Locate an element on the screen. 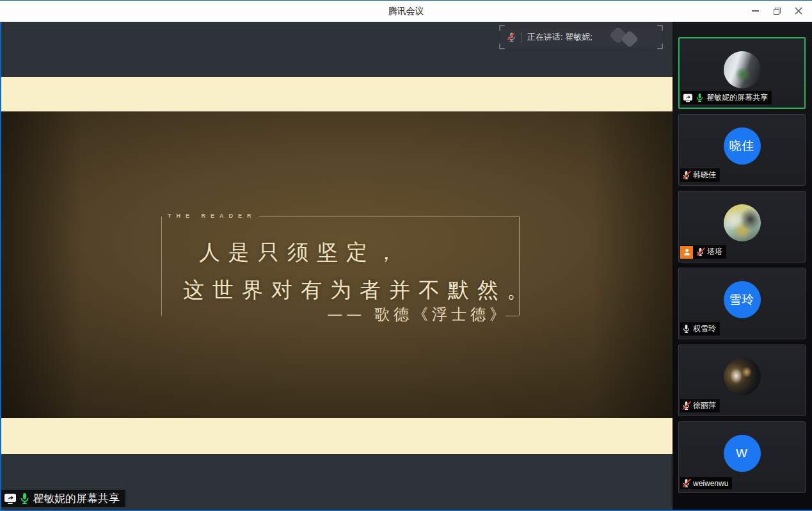 The image size is (812, 511). participant-name: 权雪玲 is located at coordinates (705, 329).